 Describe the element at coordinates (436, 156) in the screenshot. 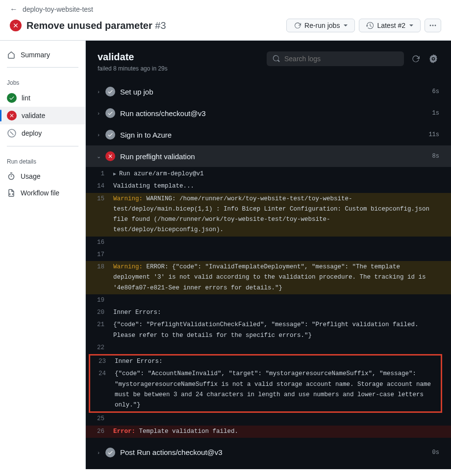

I see `step-duration: 8s` at that location.